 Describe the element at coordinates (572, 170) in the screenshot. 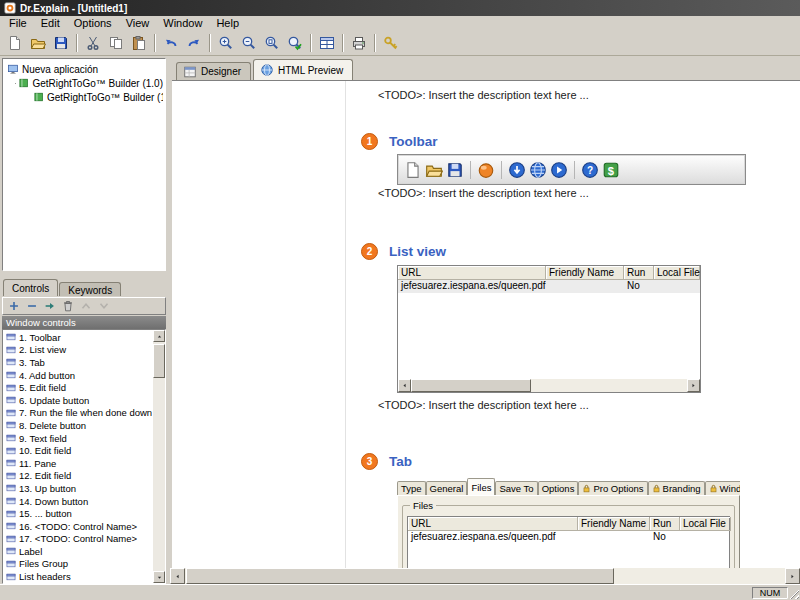

I see `toolbar-screenshot: ?$` at that location.